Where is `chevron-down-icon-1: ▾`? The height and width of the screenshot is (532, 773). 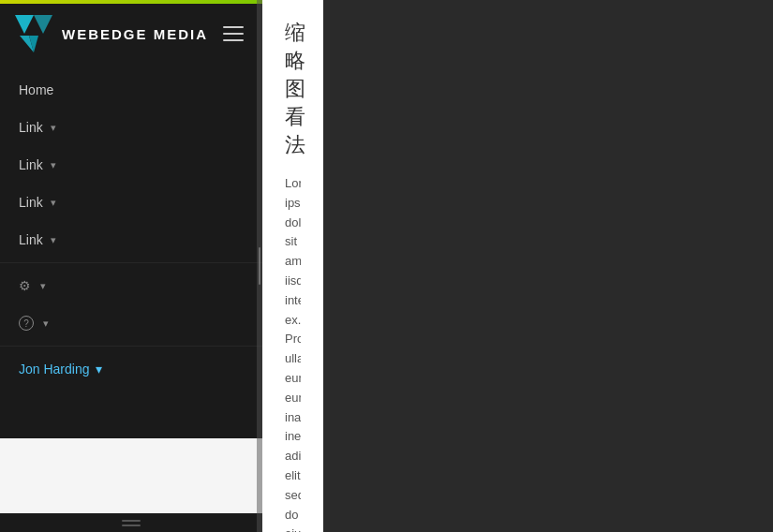 chevron-down-icon-1: ▾ is located at coordinates (53, 127).